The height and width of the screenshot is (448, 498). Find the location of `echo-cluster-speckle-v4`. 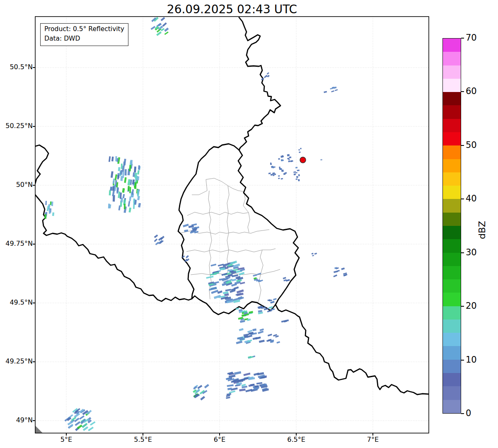

echo-cluster-speckle-v4 is located at coordinates (300, 151).